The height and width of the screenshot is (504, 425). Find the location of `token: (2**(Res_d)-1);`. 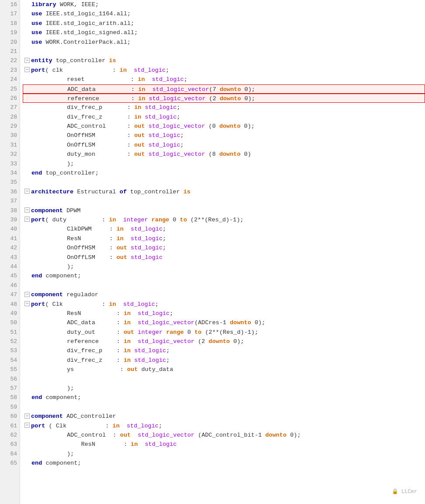

token: (2**(Res_d)-1); is located at coordinates (230, 332).